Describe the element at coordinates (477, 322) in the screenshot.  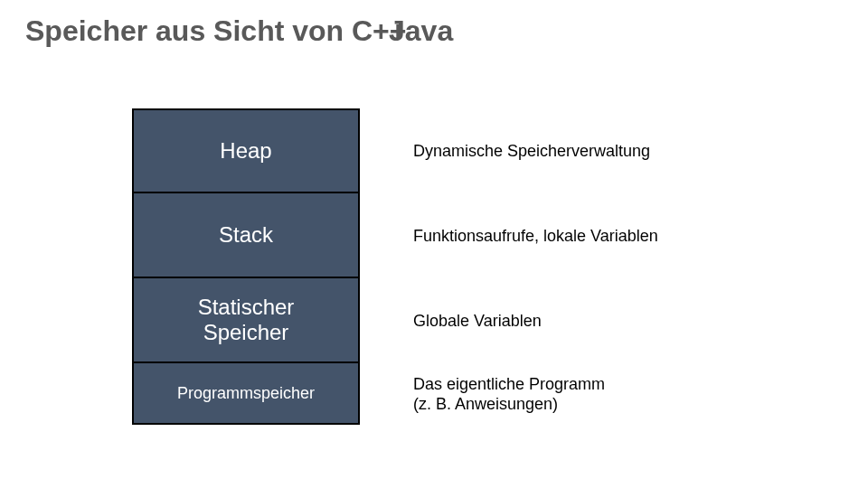
I see `desc-static-text: Globale Variablen` at that location.